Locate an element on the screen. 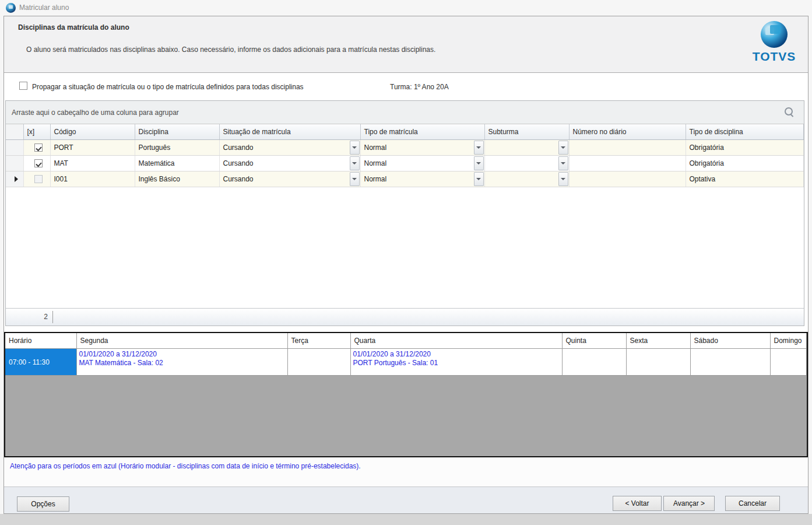 The height and width of the screenshot is (525, 812). caret-right-icon is located at coordinates (16, 179).